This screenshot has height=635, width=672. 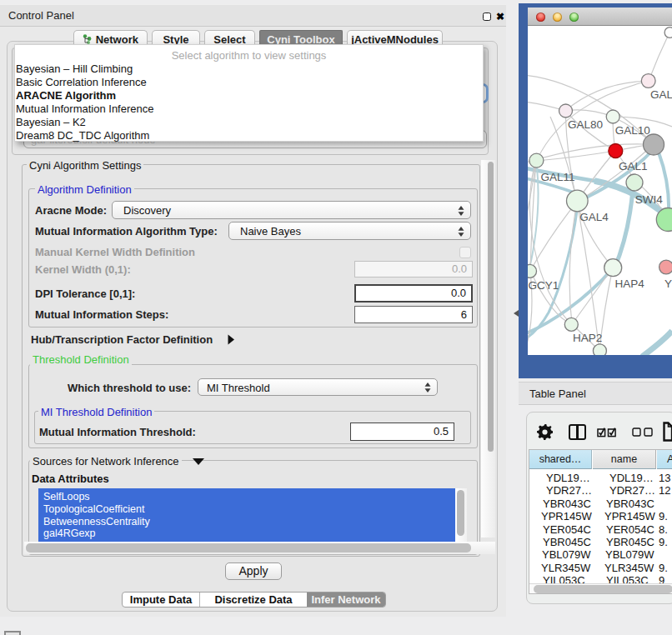 I want to click on svg-text: YE, so click(x=669, y=283).